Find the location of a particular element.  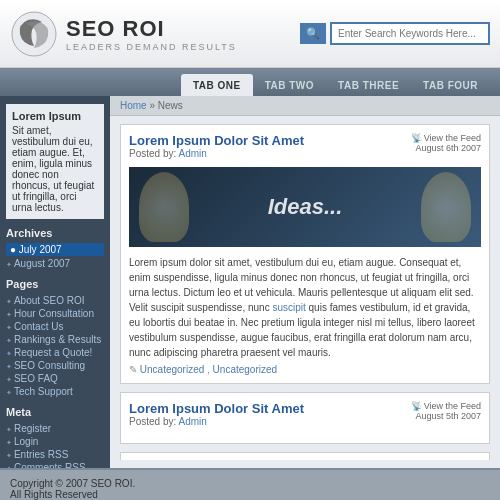

nav-tabs: TAB ONE TAB TWO TAB THREE TAB FOUR is located at coordinates (250, 82).